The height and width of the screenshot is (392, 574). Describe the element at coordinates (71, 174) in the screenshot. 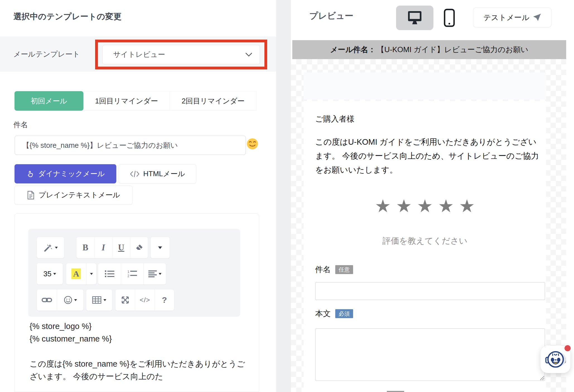

I see `dynamic-mail-label: ダイナミックメール` at that location.